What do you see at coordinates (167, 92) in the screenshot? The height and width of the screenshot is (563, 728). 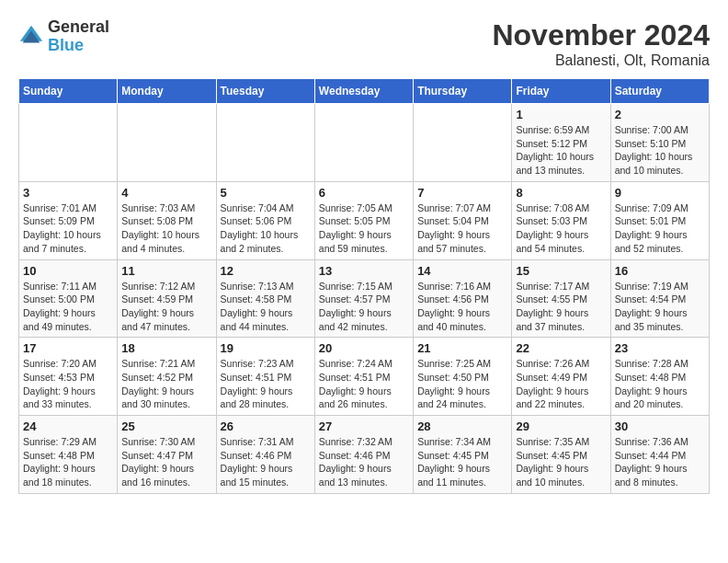 I see `weekday-header: Monday` at bounding box center [167, 92].